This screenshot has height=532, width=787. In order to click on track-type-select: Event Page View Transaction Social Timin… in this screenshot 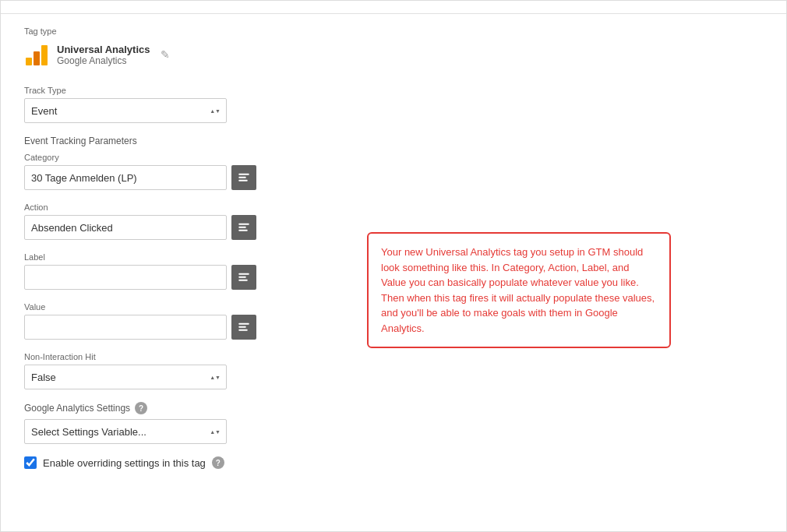, I will do `click(125, 111)`.